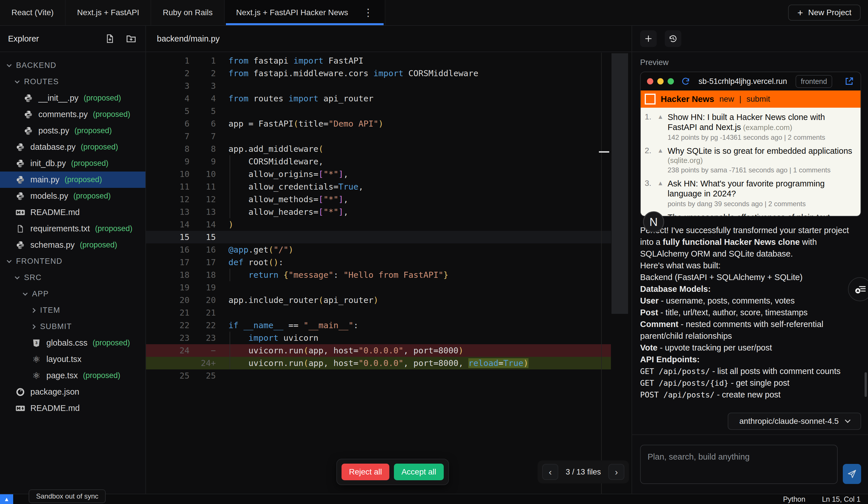 The width and height of the screenshot is (868, 504). I want to click on file-layout-tsx: ⚛layout.tsx, so click(73, 359).